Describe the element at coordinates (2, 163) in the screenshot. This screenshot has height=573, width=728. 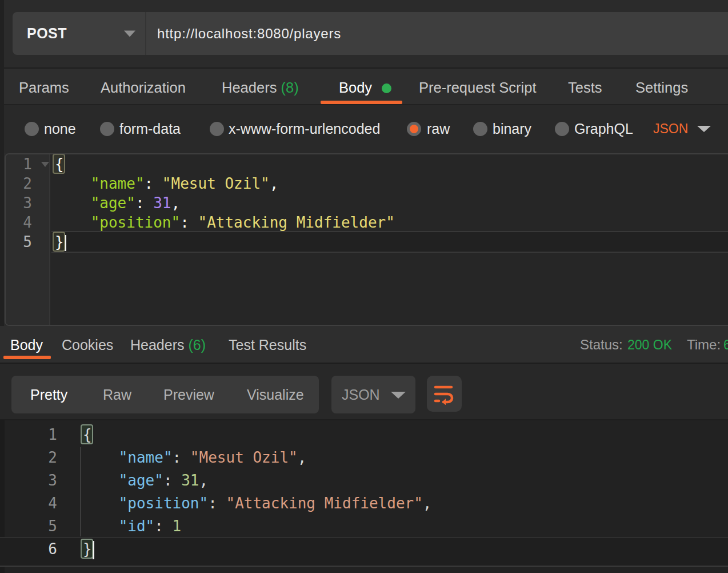
I see `window-left-edge` at that location.